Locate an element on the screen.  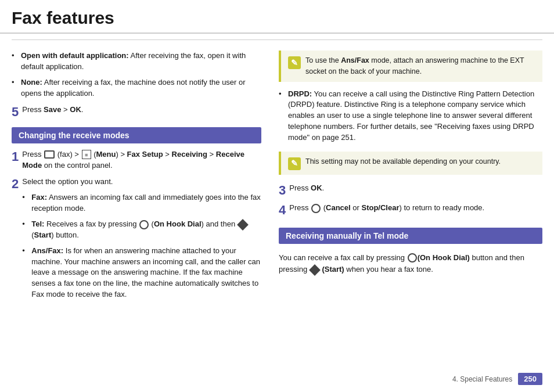
tel-para-after: when you hear a fax tone. is located at coordinates (389, 269).